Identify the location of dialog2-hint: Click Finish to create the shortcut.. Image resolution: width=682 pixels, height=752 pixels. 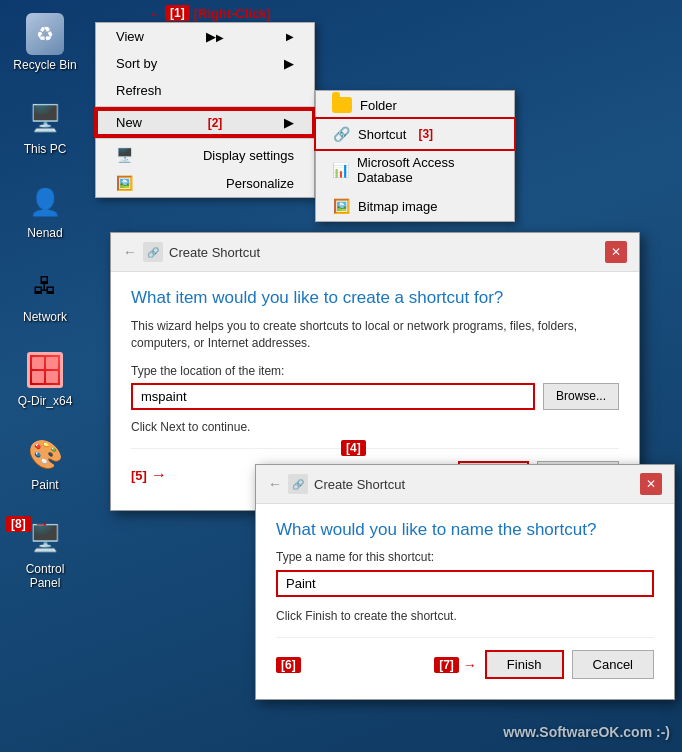
(465, 616).